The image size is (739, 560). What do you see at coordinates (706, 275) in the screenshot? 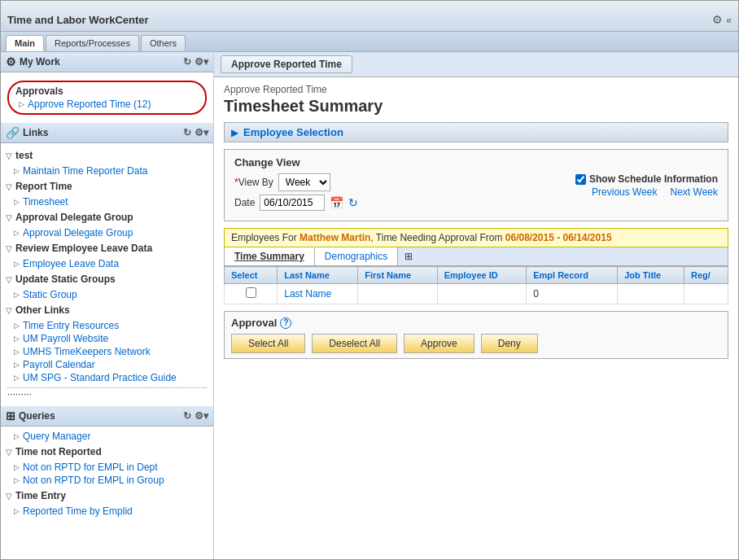
I see `col-reg: Reg/` at bounding box center [706, 275].